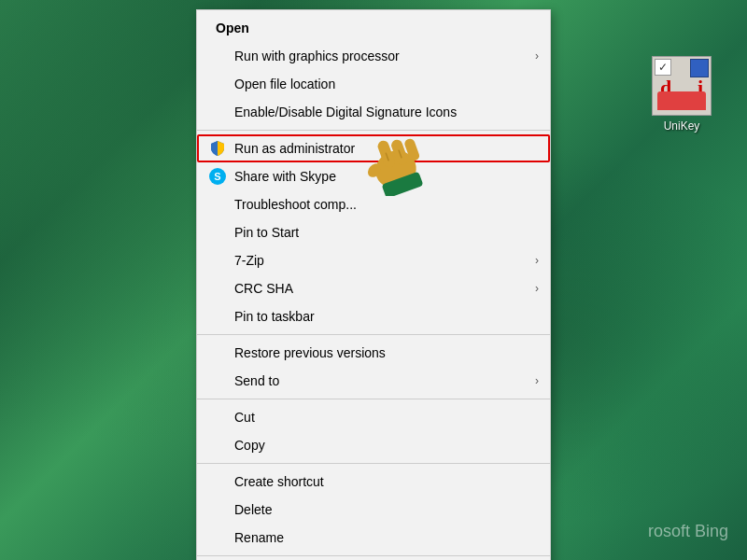 This screenshot has width=747, height=560. I want to click on menu-item-create-shortcut: Create shortcut, so click(374, 482).